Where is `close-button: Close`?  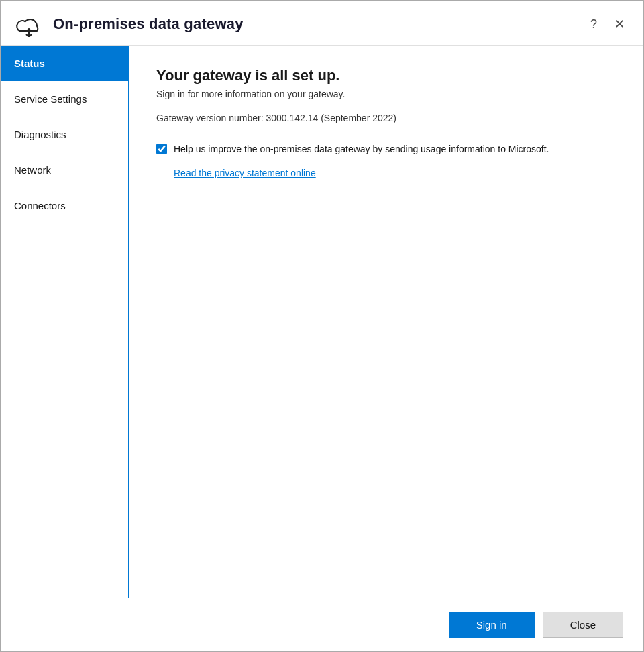
close-button: Close is located at coordinates (583, 625).